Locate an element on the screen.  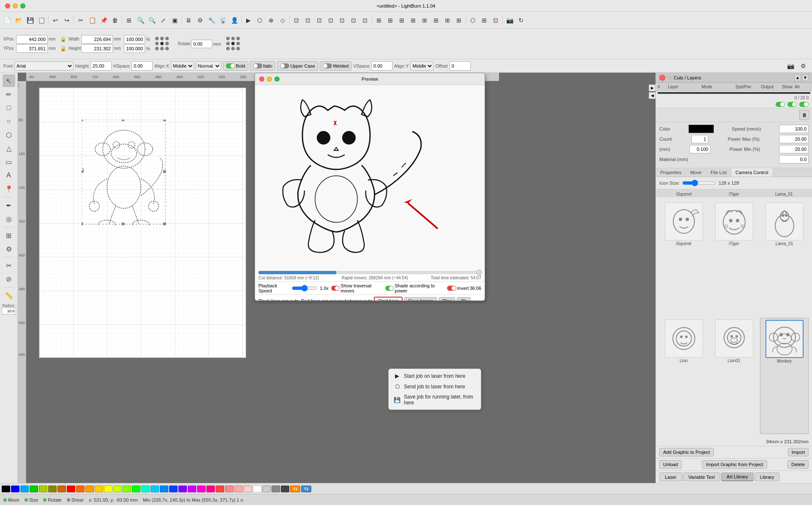
boolean-icon: ⊞ is located at coordinates (484, 20).